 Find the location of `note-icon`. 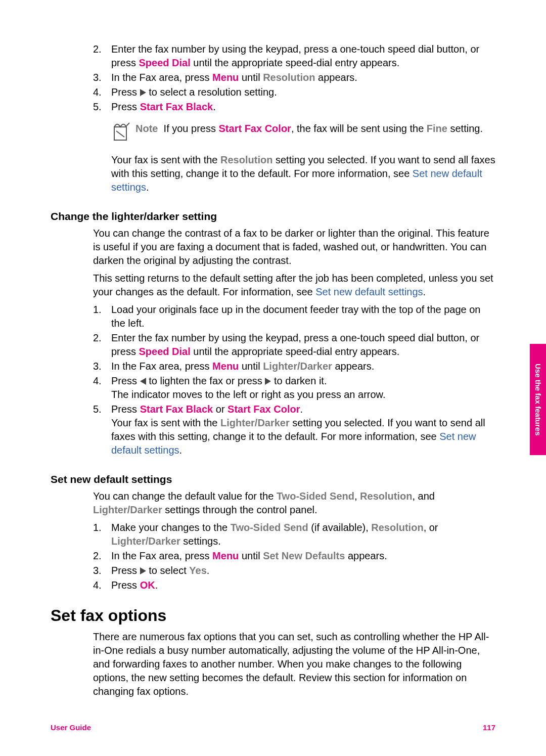

note-icon is located at coordinates (123, 133).